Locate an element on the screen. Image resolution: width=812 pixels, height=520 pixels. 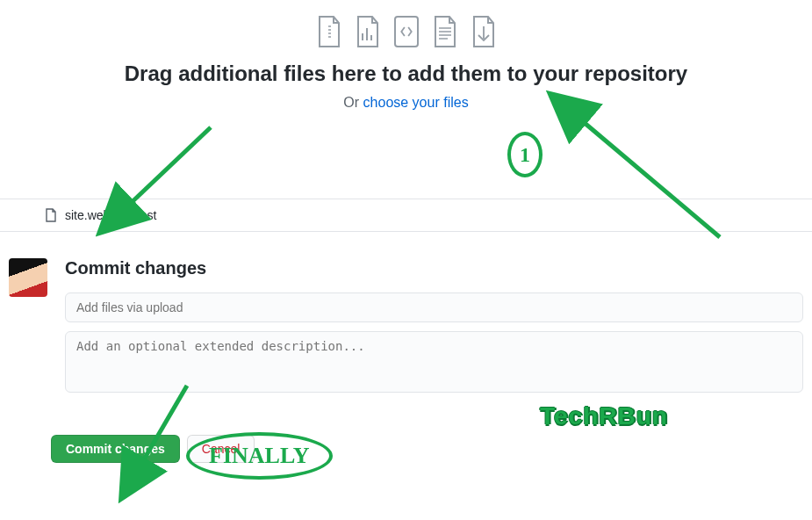
code-file-icon is located at coordinates (406, 32).